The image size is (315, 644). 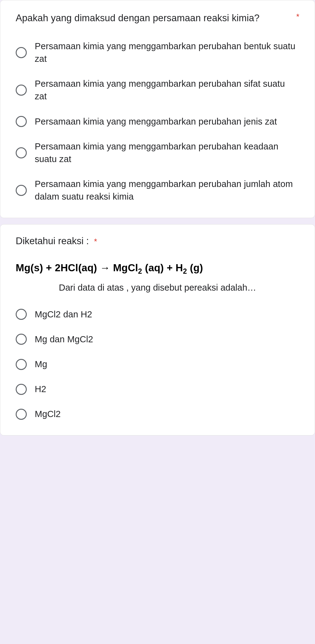 What do you see at coordinates (158, 340) in the screenshot?
I see `option-row: Mg dan MgCl2` at bounding box center [158, 340].